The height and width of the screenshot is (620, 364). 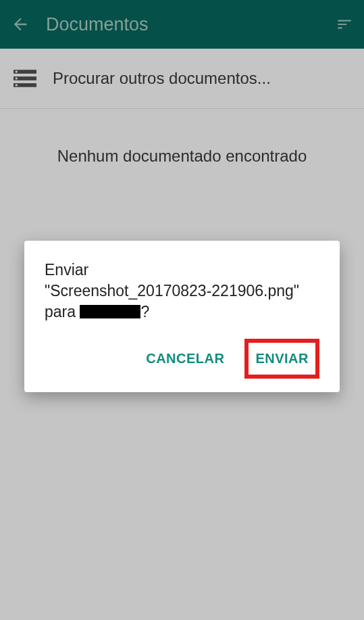 I want to click on dialog-actions: CANCELAR ENVIAR, so click(x=182, y=358).